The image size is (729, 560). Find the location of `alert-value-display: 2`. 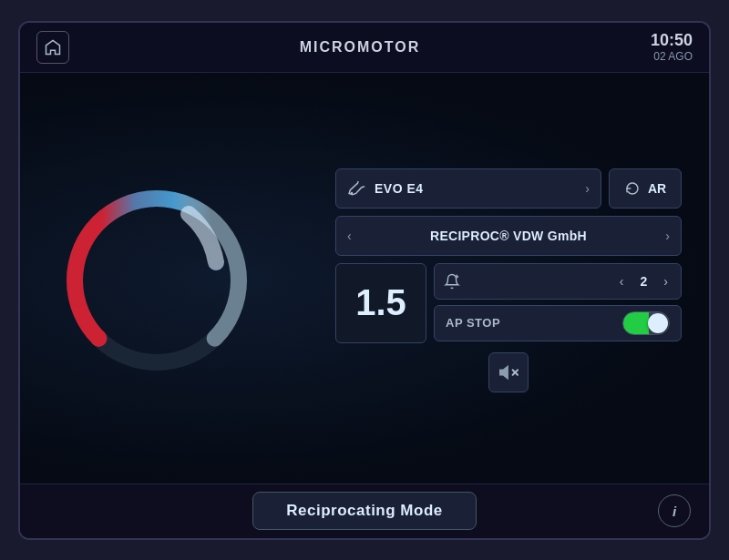

alert-value-display: 2 is located at coordinates (643, 281).